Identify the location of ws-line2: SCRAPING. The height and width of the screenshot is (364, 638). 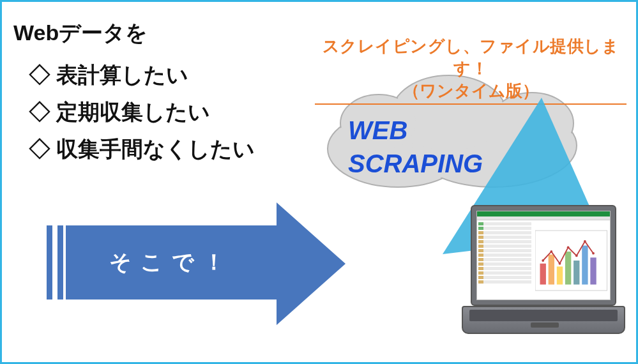
(415, 163).